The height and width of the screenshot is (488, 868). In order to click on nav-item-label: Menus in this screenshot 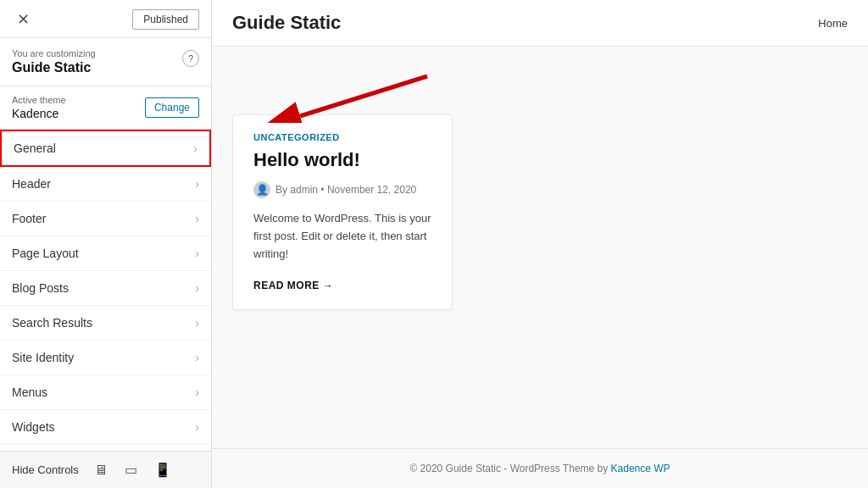, I will do `click(30, 392)`.